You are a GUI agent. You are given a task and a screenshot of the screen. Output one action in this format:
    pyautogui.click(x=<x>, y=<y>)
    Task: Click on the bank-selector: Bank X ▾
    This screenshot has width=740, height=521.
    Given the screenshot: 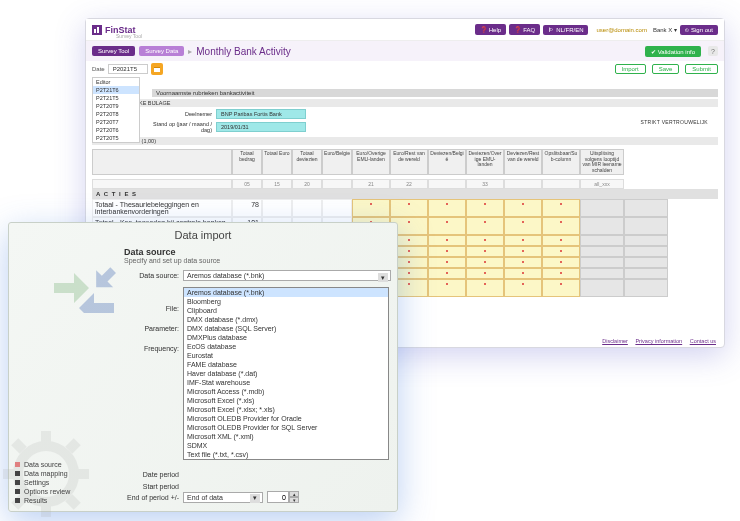 What is the action you would take?
    pyautogui.click(x=665, y=30)
    